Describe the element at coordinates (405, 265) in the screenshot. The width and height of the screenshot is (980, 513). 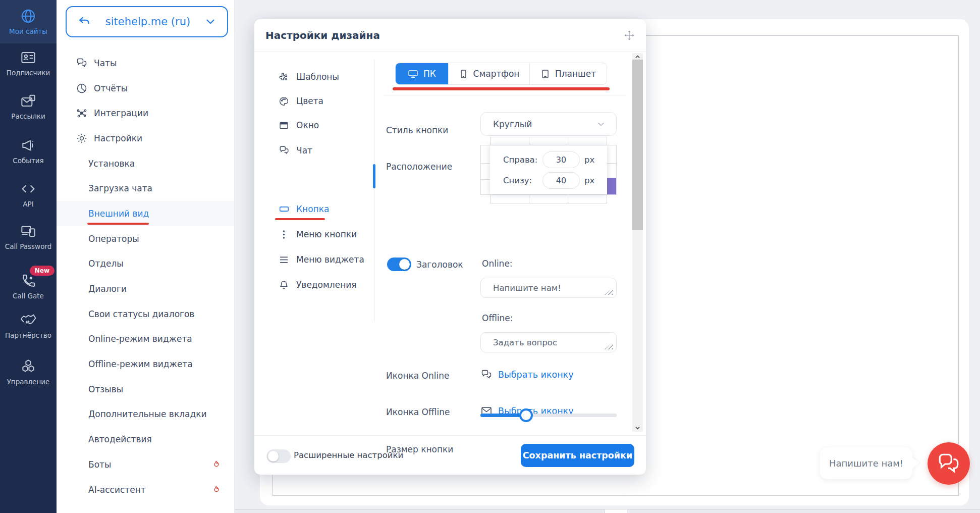
I see `toggle-knob` at that location.